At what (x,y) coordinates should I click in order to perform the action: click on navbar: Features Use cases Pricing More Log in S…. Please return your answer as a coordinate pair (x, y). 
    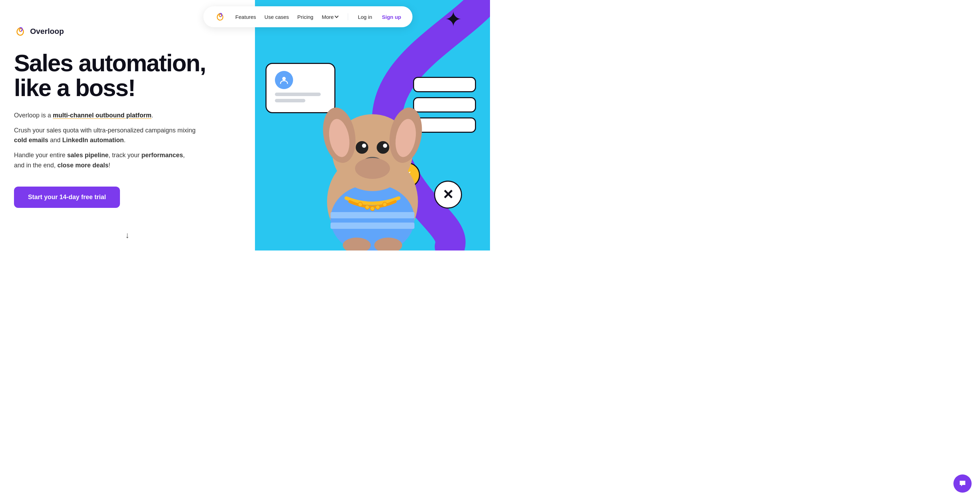
    Looking at the image, I should click on (308, 17).